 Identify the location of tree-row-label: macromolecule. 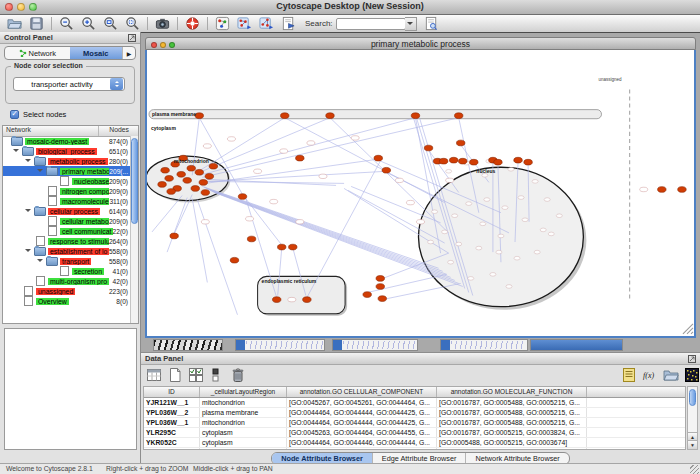
(84, 202).